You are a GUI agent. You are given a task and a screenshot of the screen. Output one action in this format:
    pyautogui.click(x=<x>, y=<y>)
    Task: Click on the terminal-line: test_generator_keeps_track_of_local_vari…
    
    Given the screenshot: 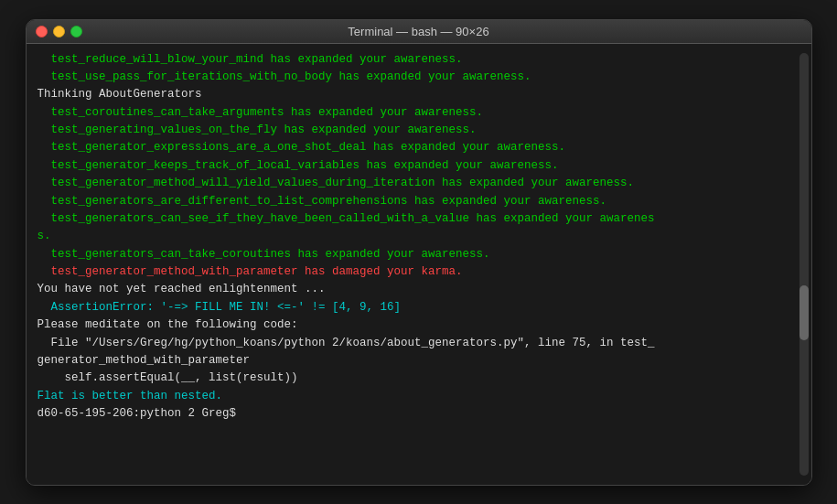 What is the action you would take?
    pyautogui.click(x=419, y=166)
    